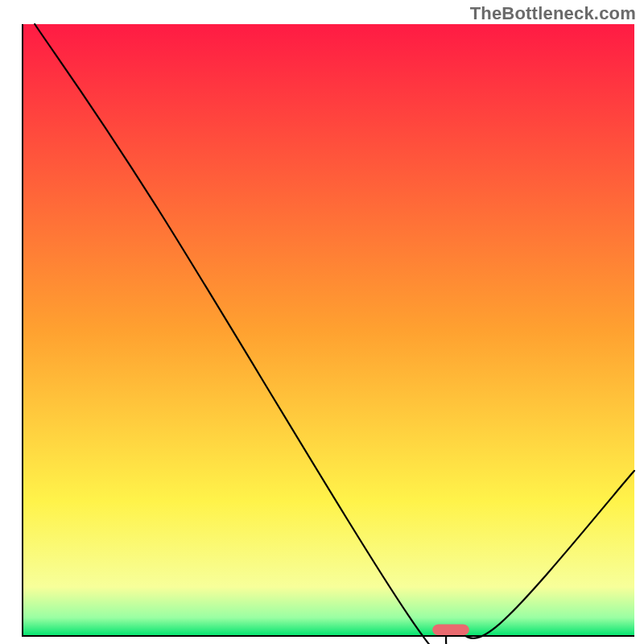  What do you see at coordinates (553, 14) in the screenshot?
I see `watermark-text: TheBottleneck.com` at bounding box center [553, 14].